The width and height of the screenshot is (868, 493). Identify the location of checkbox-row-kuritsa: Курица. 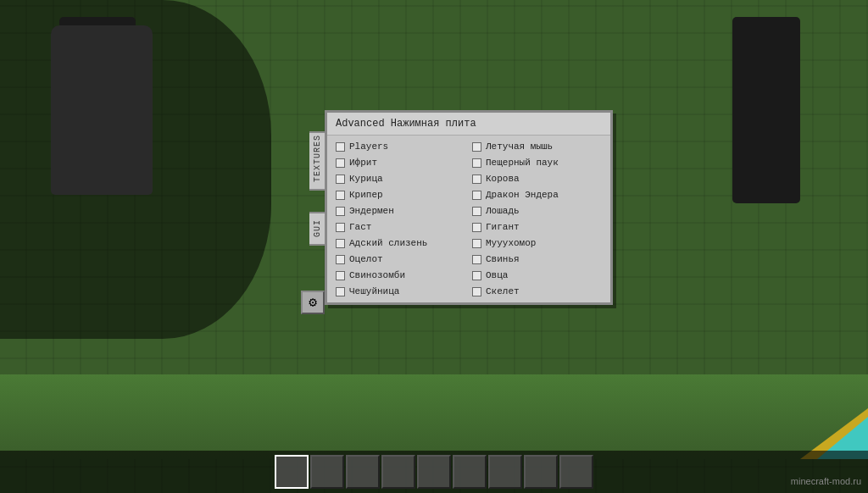
(400, 179).